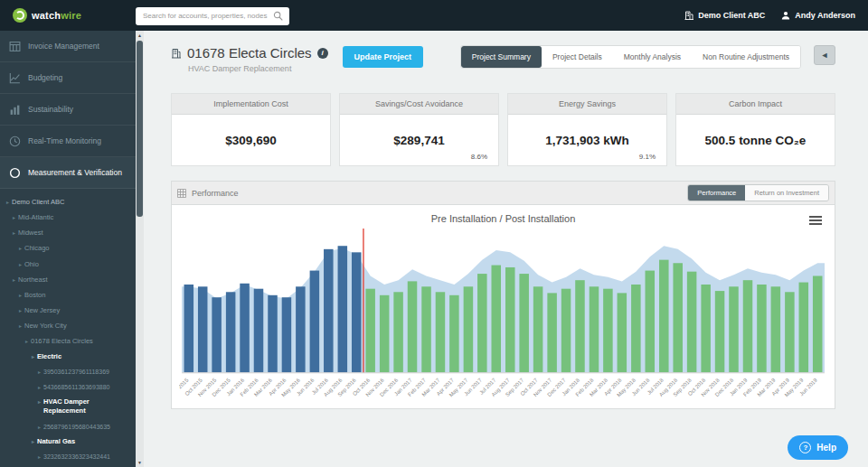 Image resolution: width=868 pixels, height=467 pixels. What do you see at coordinates (68, 141) in the screenshot?
I see `sidebar-item-real-time-monitoring: Real-Time Monitoring` at bounding box center [68, 141].